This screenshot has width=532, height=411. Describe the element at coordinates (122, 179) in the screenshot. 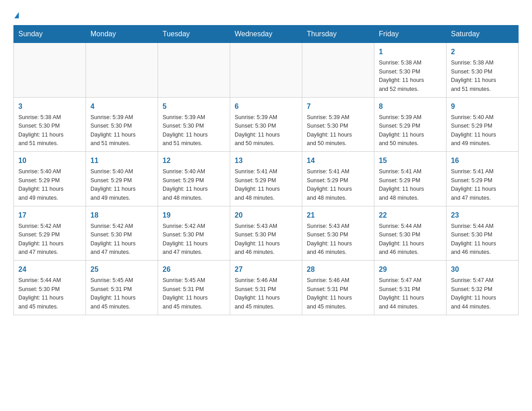

I see `calendar-cell: 11Sunrise: 5:40 AMSunset: 5:29 PMDayligh…` at that location.